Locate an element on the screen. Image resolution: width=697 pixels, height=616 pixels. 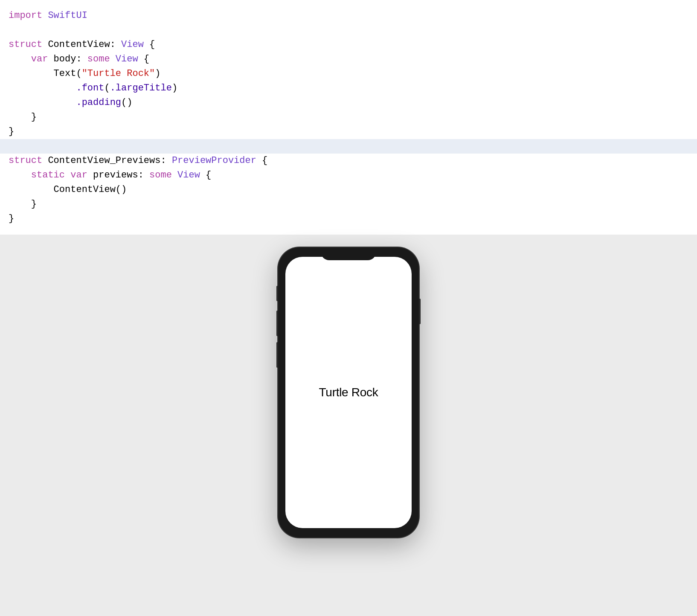
type-previewprovider: PreviewProvider is located at coordinates (214, 160).